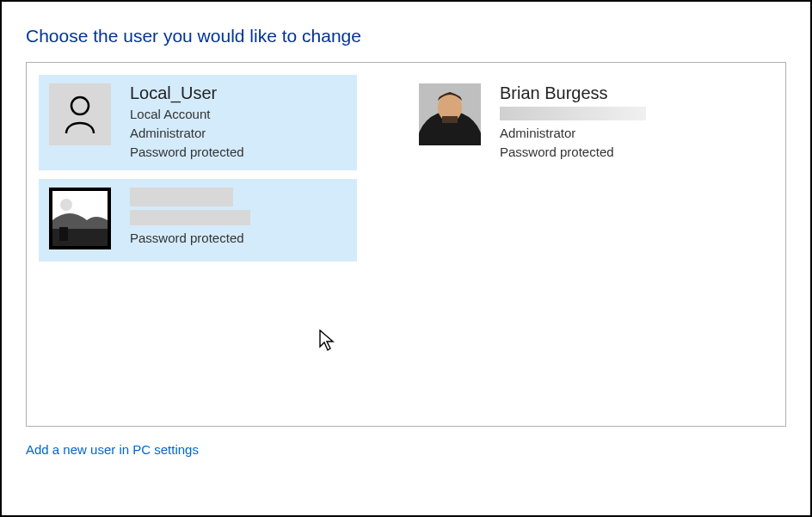 The image size is (812, 517). What do you see at coordinates (188, 93) in the screenshot?
I see `user-name: Local_User` at bounding box center [188, 93].